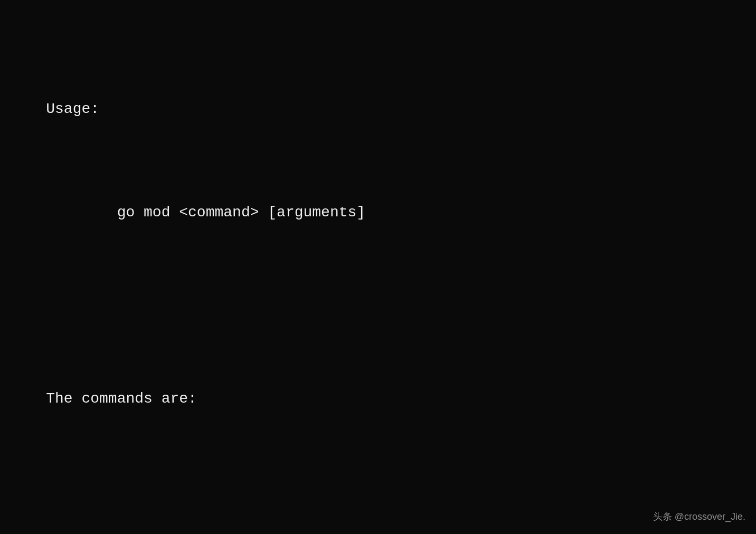 This screenshot has height=534, width=756. I want to click on watermark: 头条 @crossover_Jie., so click(699, 517).